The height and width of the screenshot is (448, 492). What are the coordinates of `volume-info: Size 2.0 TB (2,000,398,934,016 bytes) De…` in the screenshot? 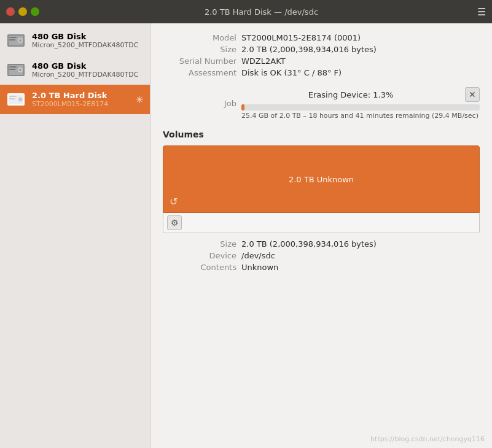 It's located at (321, 255).